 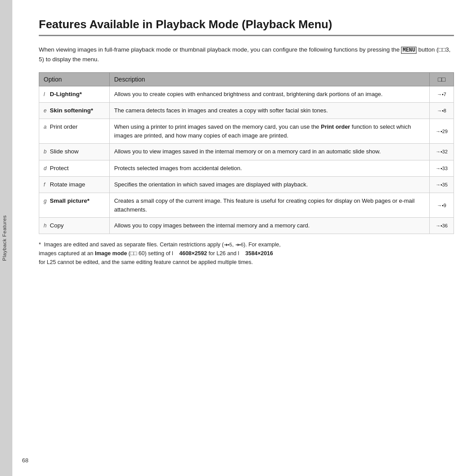 I want to click on table-row: l D-Lighting*Allows you to create copies…, so click(x=247, y=94).